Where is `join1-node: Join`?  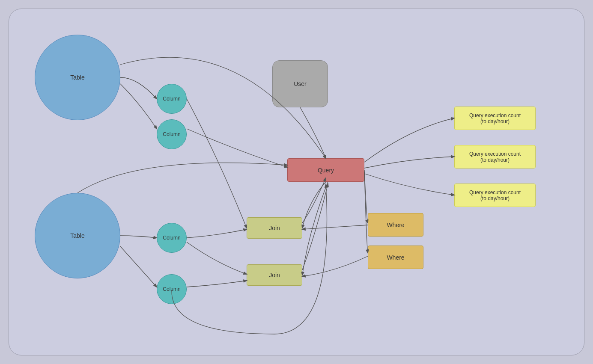
join1-node: Join is located at coordinates (274, 228).